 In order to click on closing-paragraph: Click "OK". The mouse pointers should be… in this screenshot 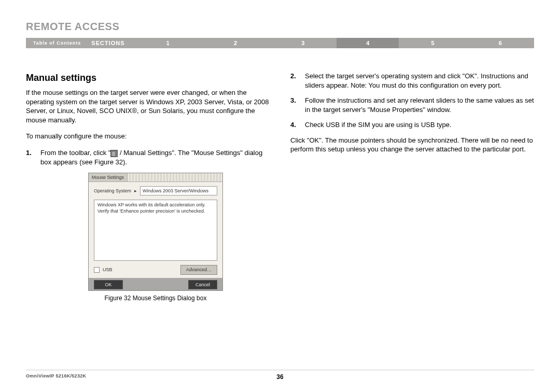, I will do `click(412, 145)`.